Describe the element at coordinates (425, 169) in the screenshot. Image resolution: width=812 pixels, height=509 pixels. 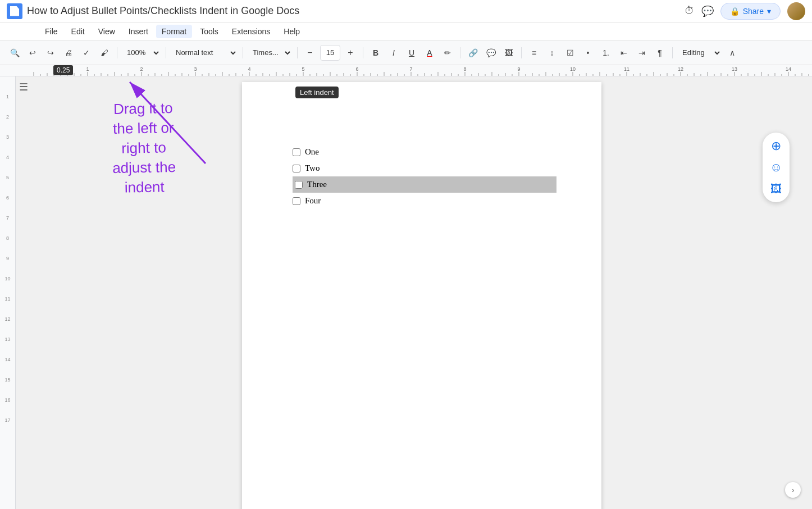
I see `checklist-item-2: Two` at that location.